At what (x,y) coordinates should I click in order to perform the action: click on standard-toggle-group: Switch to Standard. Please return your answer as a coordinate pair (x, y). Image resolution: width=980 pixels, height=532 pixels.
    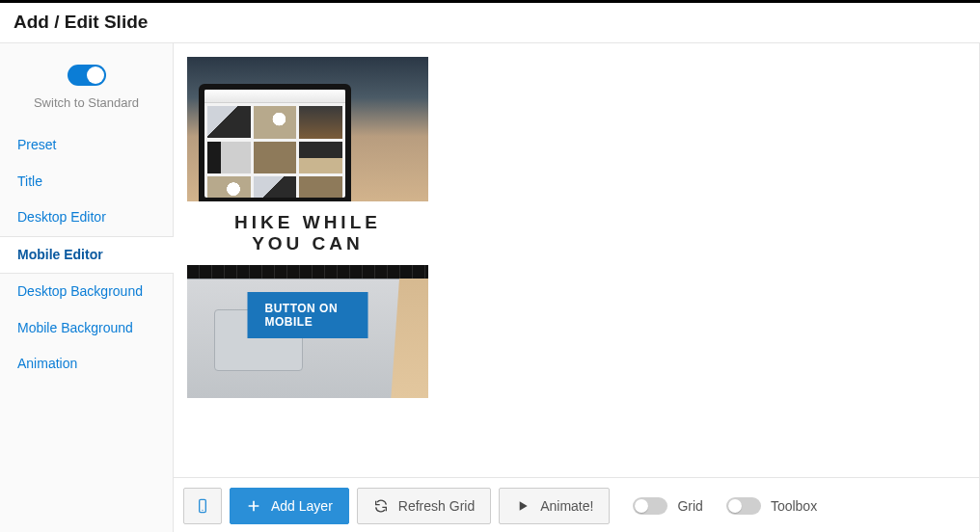
    Looking at the image, I should click on (87, 96).